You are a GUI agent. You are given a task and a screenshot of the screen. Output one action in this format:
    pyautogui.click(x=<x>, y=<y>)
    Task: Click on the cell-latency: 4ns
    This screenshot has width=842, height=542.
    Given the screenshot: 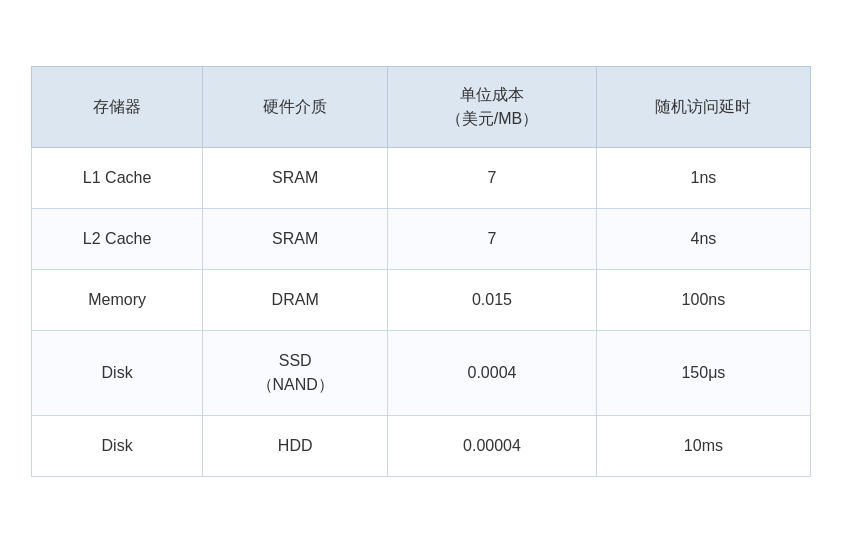 What is the action you would take?
    pyautogui.click(x=703, y=238)
    